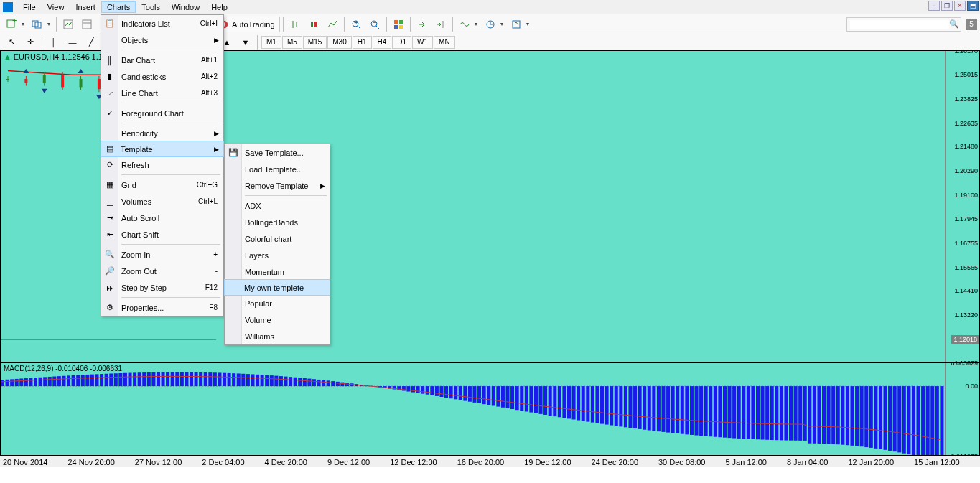 This screenshot has height=483, width=980. What do you see at coordinates (29, 7) in the screenshot?
I see `menu-file: File` at bounding box center [29, 7].